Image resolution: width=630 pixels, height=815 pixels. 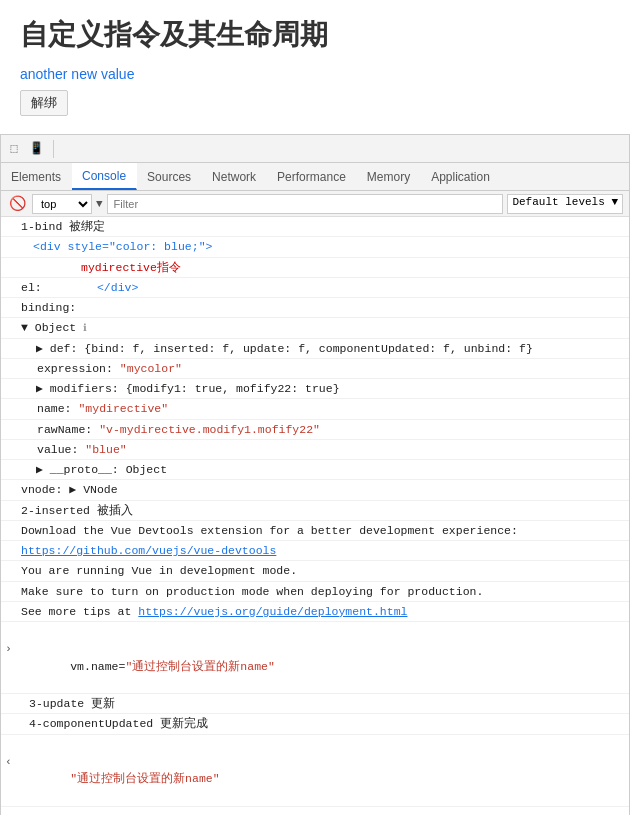 What do you see at coordinates (315, 369) in the screenshot?
I see `console-line: expression: "mycolor"` at bounding box center [315, 369].